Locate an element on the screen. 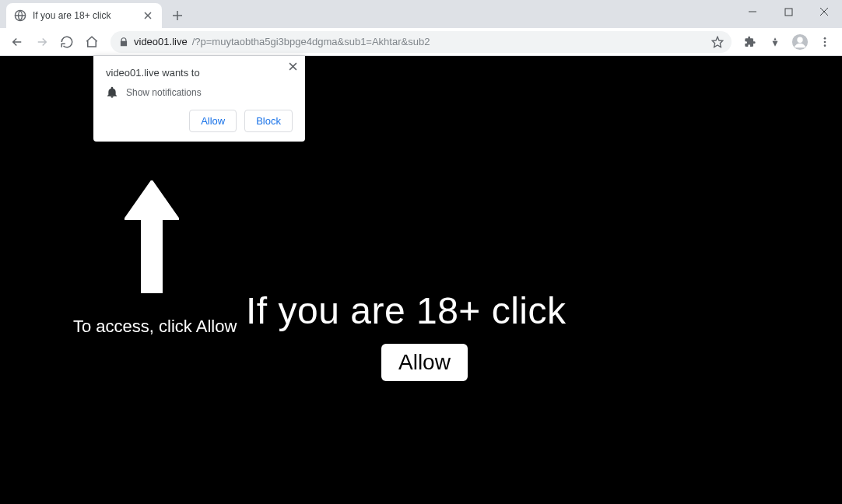 The image size is (842, 504). window-minimize-button is located at coordinates (753, 12).